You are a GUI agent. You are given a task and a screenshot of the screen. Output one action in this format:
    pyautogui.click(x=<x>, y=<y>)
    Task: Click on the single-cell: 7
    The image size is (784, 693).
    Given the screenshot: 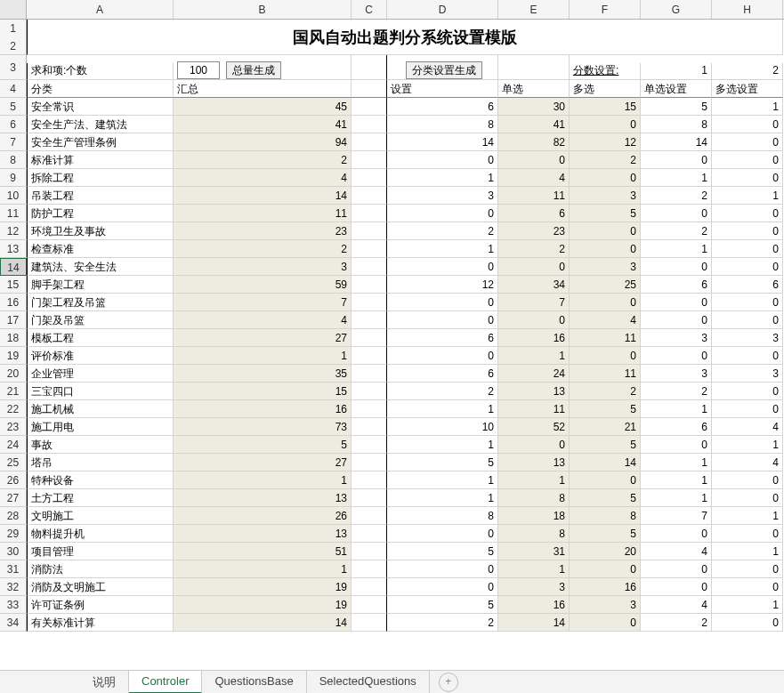 What is the action you would take?
    pyautogui.click(x=534, y=302)
    